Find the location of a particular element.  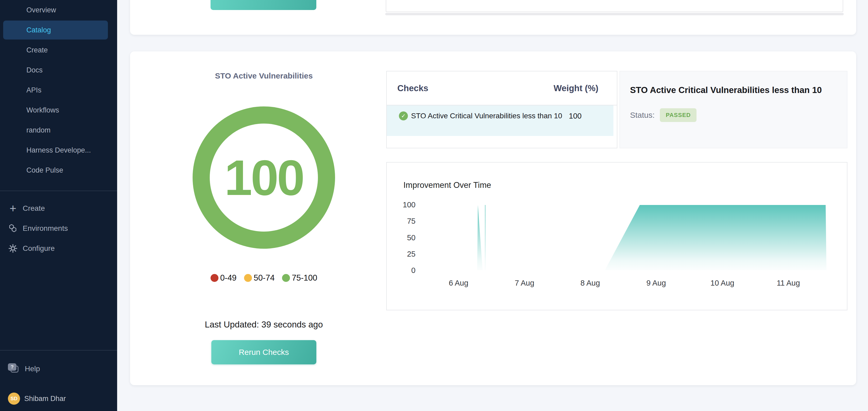

y-axis-tick: 75 is located at coordinates (401, 221).